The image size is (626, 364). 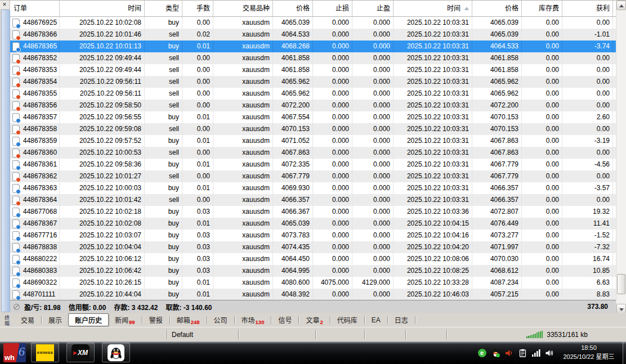 I want to click on tab-信号: 信号, so click(x=285, y=320).